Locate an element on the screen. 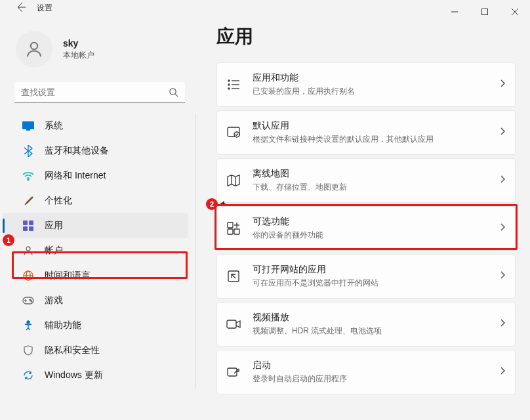  card-title: 离线地图 is located at coordinates (370, 174).